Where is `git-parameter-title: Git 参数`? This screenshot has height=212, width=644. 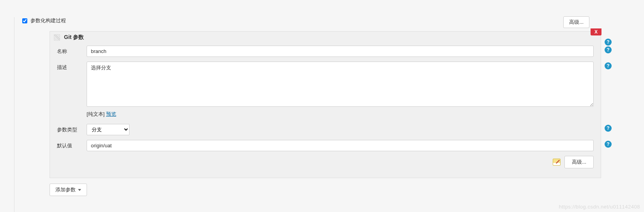
git-parameter-title: Git 参数 is located at coordinates (74, 37).